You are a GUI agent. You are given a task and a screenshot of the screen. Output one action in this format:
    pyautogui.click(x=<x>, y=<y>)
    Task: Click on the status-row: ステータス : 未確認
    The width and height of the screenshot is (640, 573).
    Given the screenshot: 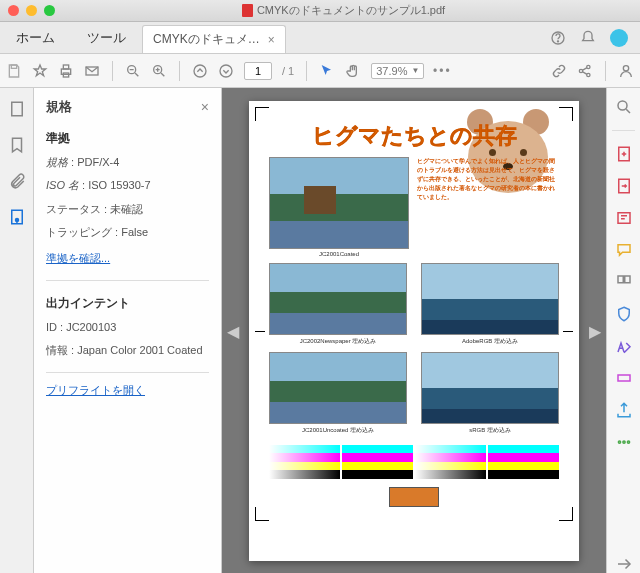 What is the action you would take?
    pyautogui.click(x=128, y=210)
    